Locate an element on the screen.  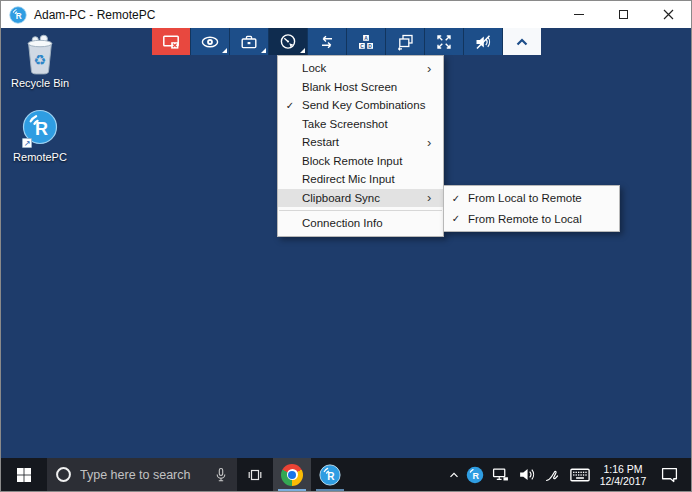
pen-icon is located at coordinates (552, 475).